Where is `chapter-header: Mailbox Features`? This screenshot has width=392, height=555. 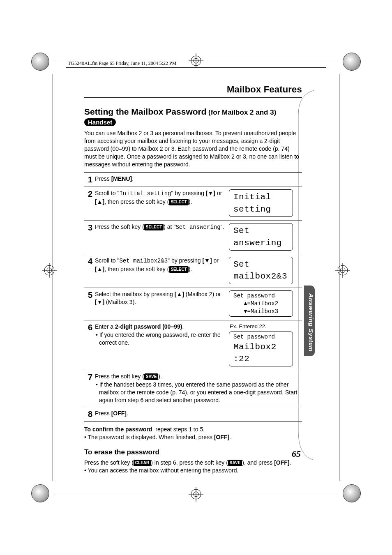
chapter-header: Mailbox Features is located at coordinates (193, 91).